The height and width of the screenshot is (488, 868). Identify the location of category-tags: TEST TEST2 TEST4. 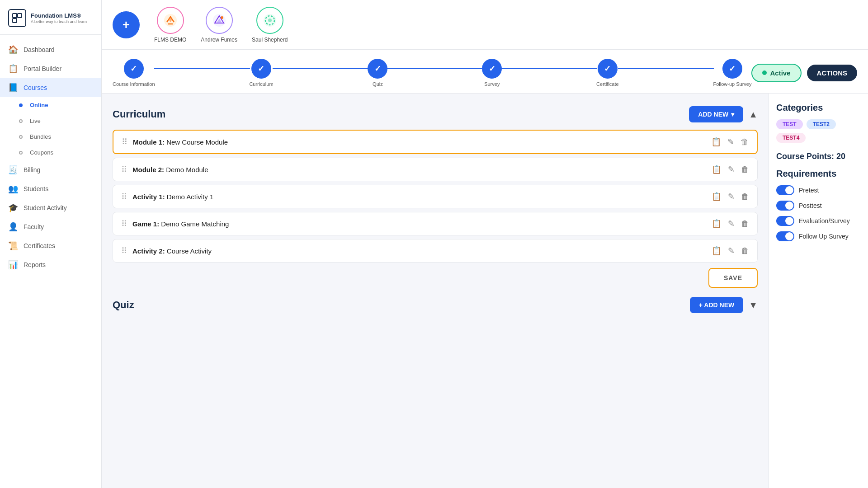
(818, 131).